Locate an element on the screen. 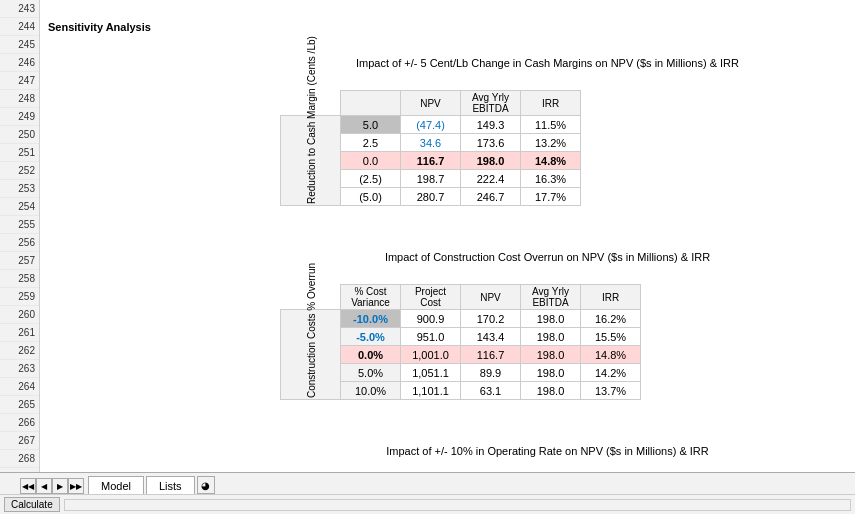 Image resolution: width=855 pixels, height=514 pixels. row-260: 260 is located at coordinates (20, 315).